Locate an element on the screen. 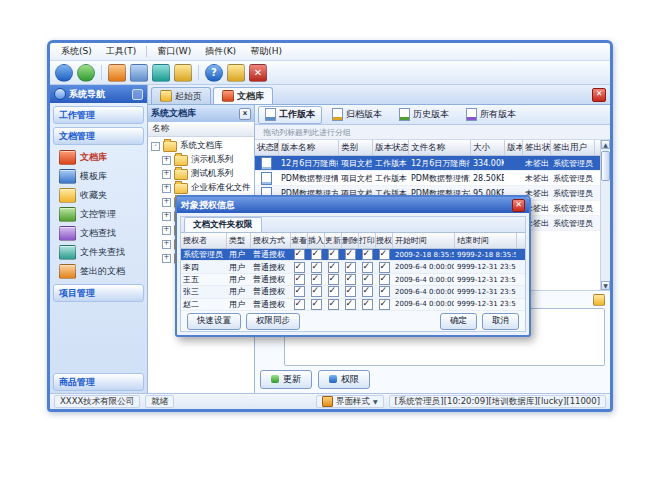 This screenshot has width=660, height=477. tab-history-version: 历史版本 is located at coordinates (424, 115).